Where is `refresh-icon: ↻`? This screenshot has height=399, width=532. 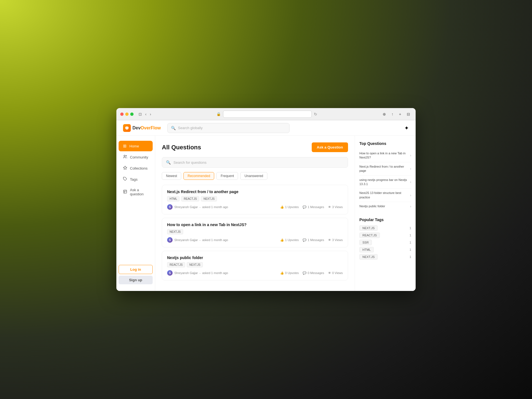
refresh-icon: ↻ is located at coordinates (316, 114).